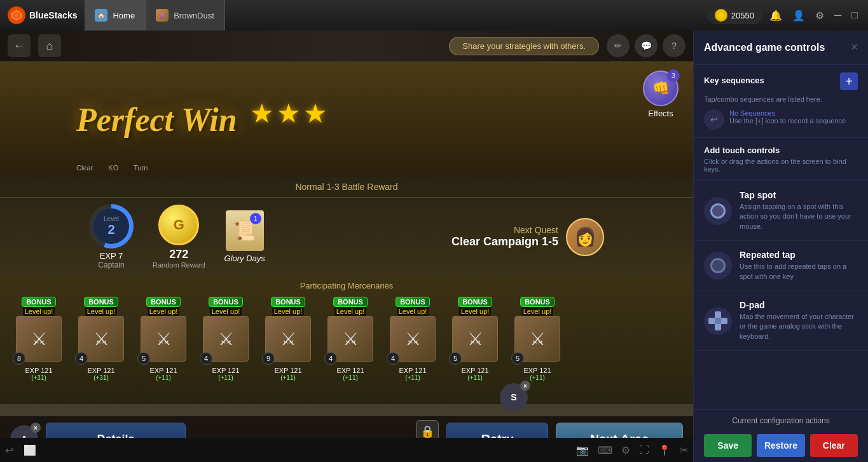 The width and height of the screenshot is (868, 462). I want to click on merc-item-6: BONUS Level up! ⚔ 4 EXP 121 (+11), so click(413, 339).